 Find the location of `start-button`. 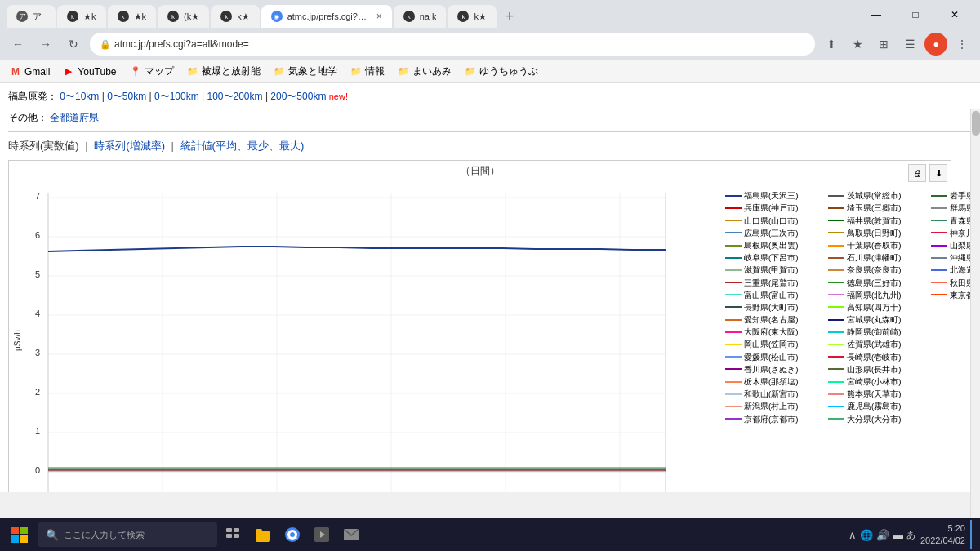

start-button is located at coordinates (20, 535).